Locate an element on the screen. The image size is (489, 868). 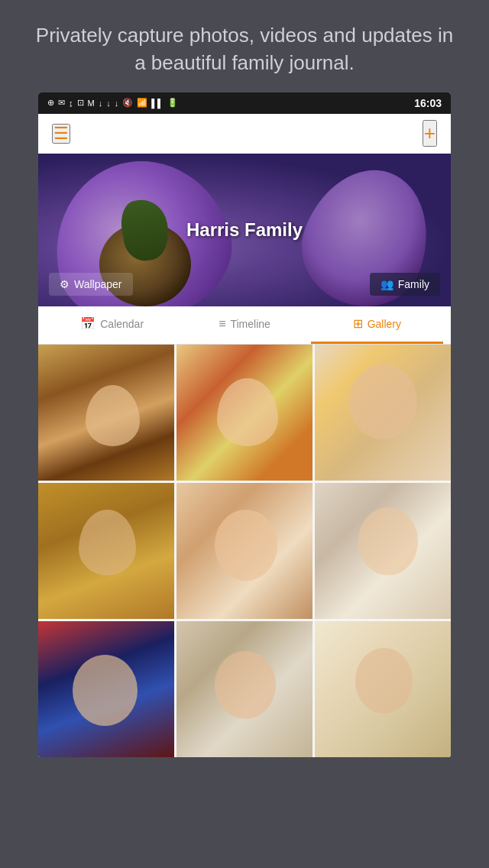
gear-icon: ⚙ is located at coordinates (64, 284).